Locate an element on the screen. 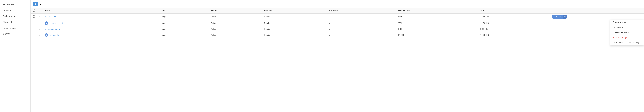 The image size is (644, 112). row-visibility-cell: Private is located at coordinates (294, 17).